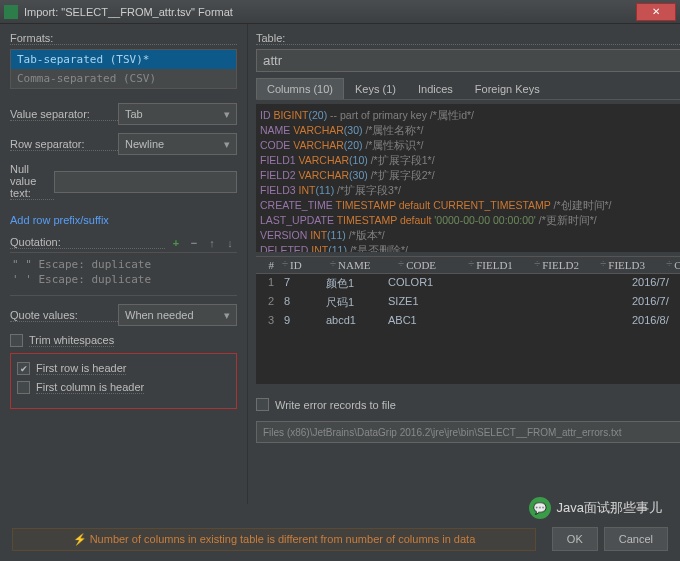  I want to click on schema-row: FIELD1 VARCHAR(10) /*扩展字段1*/, so click(470, 160).